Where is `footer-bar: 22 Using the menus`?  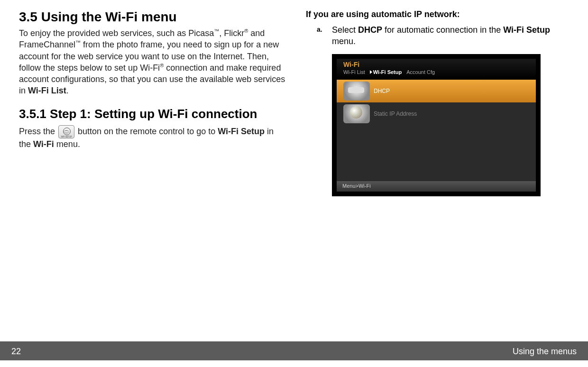 footer-bar: 22 Using the menus is located at coordinates (294, 351).